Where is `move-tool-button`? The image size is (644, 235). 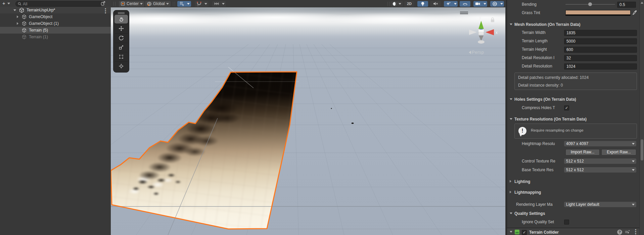 move-tool-button is located at coordinates (121, 29).